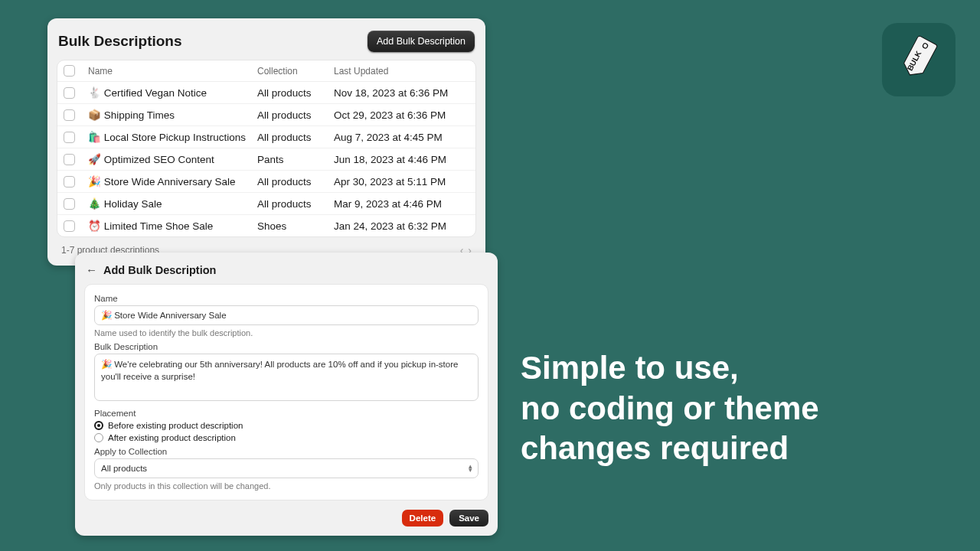  What do you see at coordinates (99, 425) in the screenshot?
I see `placement-before-radio` at bounding box center [99, 425].